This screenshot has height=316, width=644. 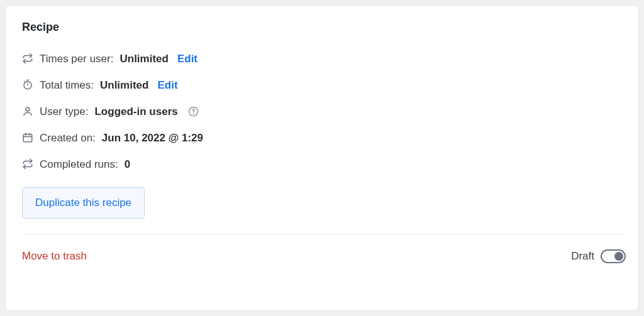 I want to click on edit-total-times: Edit, so click(x=167, y=85).